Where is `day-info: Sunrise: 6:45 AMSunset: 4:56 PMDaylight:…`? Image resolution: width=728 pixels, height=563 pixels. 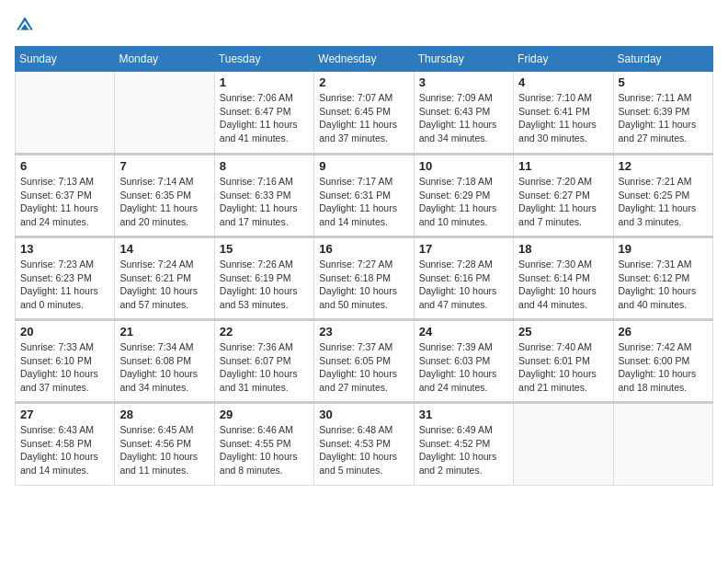 day-info: Sunrise: 6:45 AMSunset: 4:56 PMDaylight:… is located at coordinates (164, 451).